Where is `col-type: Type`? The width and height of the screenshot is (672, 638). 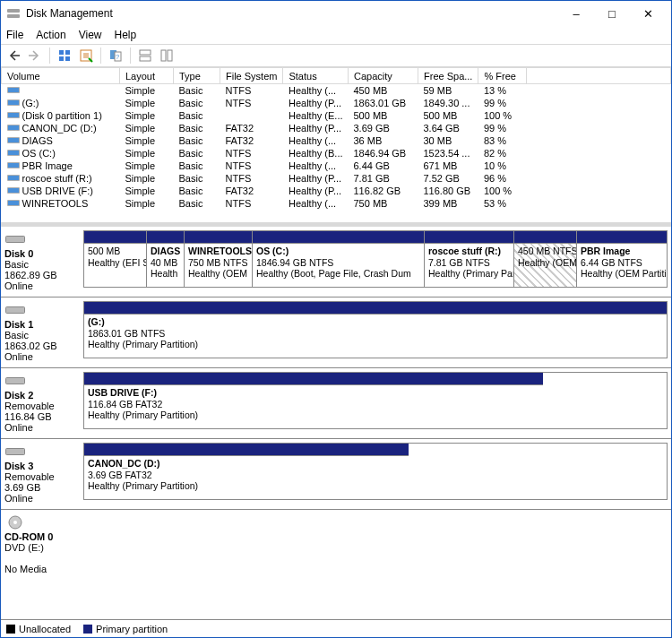
col-type: Type is located at coordinates (197, 76).